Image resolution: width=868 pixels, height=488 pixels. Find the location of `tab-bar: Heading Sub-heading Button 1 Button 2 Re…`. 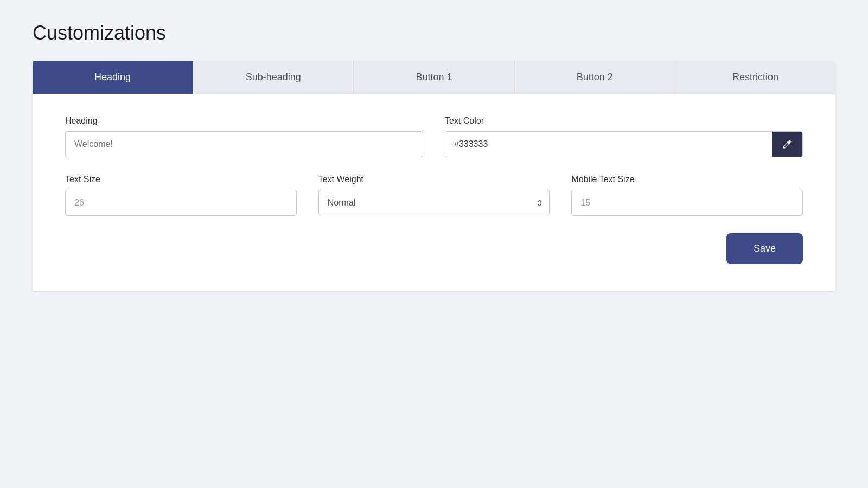

tab-bar: Heading Sub-heading Button 1 Button 2 Re… is located at coordinates (434, 78).